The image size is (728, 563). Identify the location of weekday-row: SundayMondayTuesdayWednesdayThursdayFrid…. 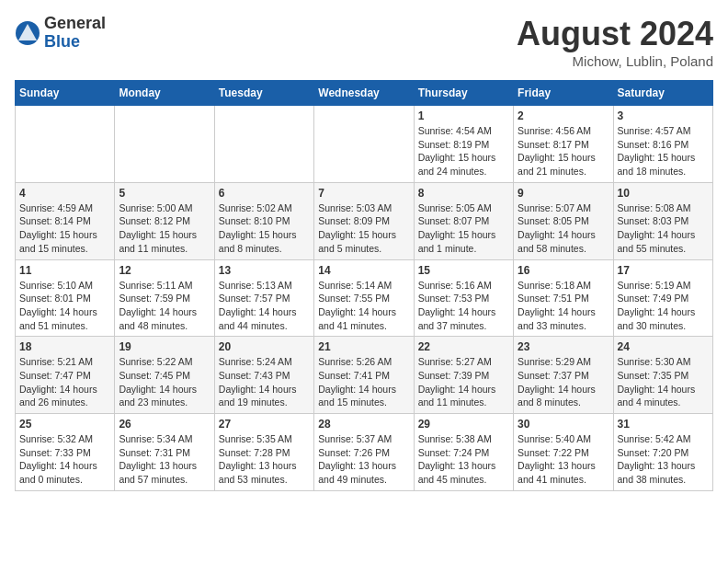
(364, 94).